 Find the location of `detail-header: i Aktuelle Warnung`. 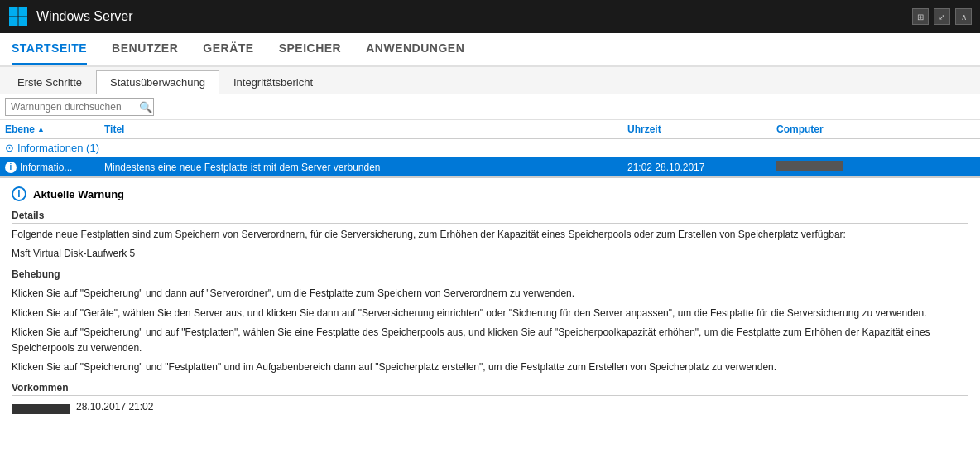

detail-header: i Aktuelle Warnung is located at coordinates (490, 194).